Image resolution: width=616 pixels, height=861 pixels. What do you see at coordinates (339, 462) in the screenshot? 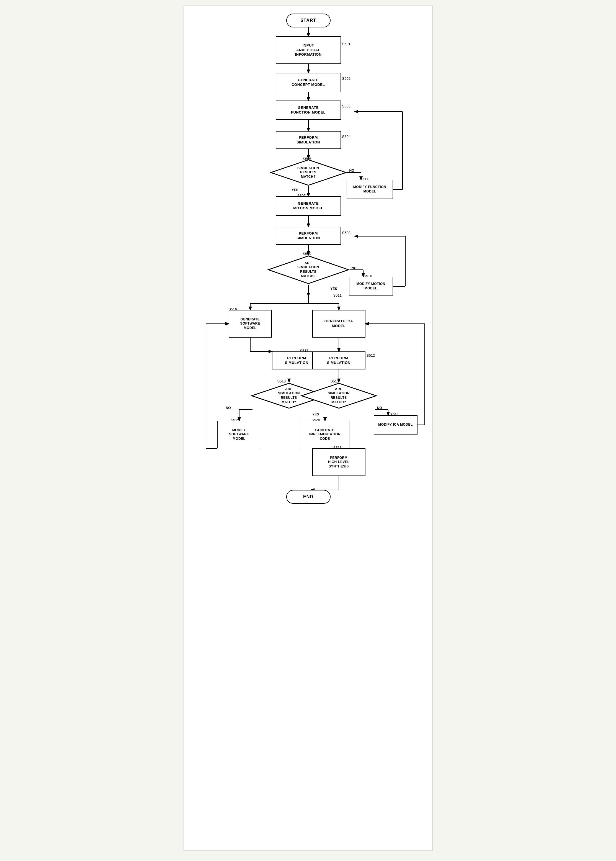
I see `s515-label: PERFORM HIGH-LEVEL SYNTHESIS` at bounding box center [339, 462].